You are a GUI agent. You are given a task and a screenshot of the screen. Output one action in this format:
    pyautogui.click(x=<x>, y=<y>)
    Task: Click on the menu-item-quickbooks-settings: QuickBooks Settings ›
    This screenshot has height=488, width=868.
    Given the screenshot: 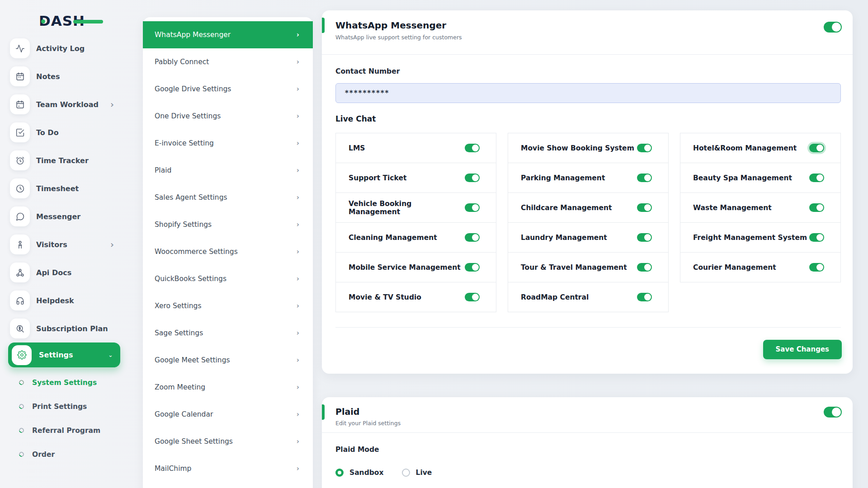 What is the action you would take?
    pyautogui.click(x=228, y=279)
    